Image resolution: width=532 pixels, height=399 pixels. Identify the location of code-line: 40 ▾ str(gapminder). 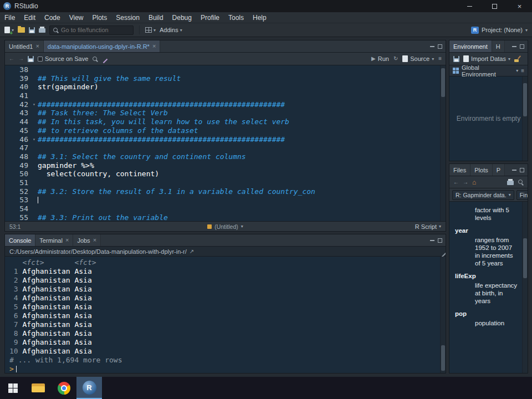
(225, 87).